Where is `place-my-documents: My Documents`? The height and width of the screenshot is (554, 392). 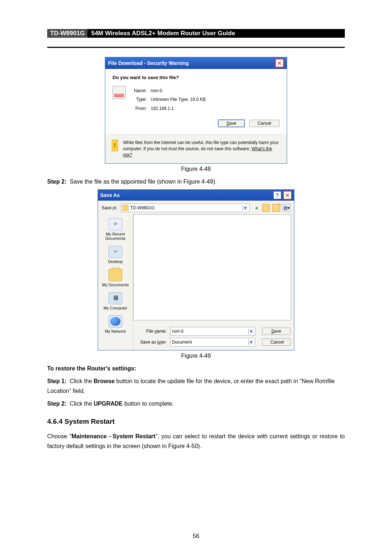
place-my-documents: My Documents is located at coordinates (115, 278).